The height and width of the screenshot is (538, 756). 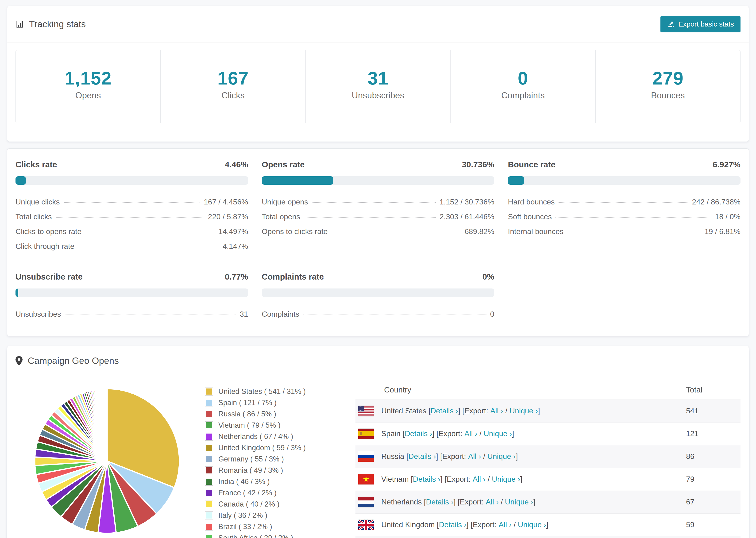 I want to click on export-button-label: Export basic stats, so click(x=706, y=24).